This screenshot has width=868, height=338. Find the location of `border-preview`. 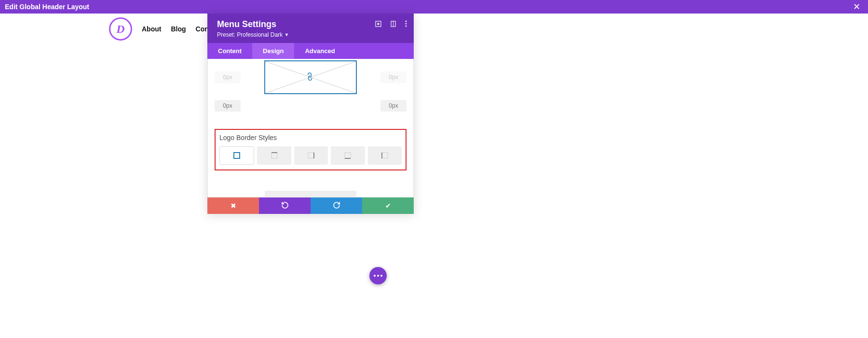

border-preview is located at coordinates (311, 194).